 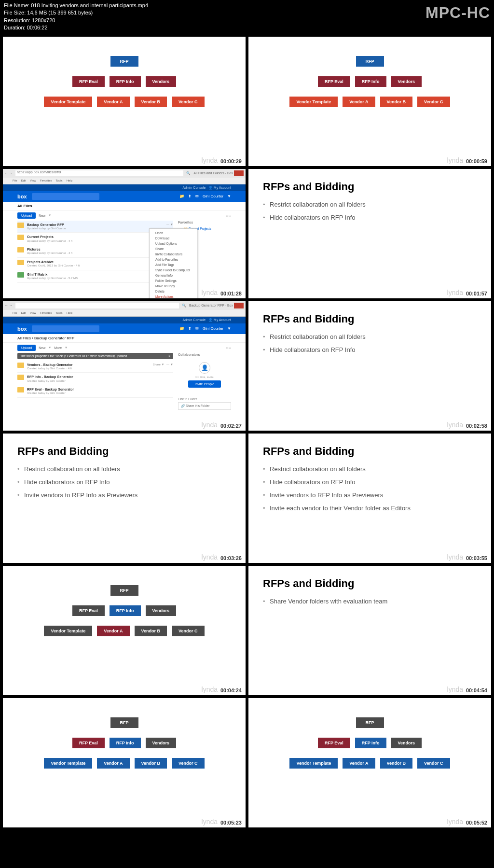 What do you see at coordinates (370, 763) in the screenshot?
I see `thumb-12: RFP RFP Eval RFP Info Vendors Vendor Tem…` at bounding box center [370, 763].